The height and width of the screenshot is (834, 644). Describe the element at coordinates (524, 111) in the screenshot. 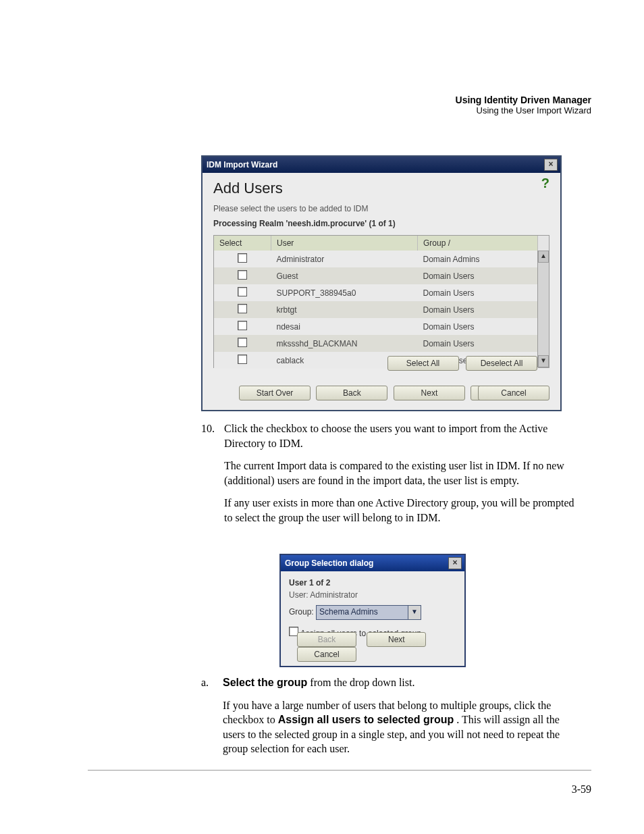

I see `header-subtitle: Using the User Import Wizard` at that location.